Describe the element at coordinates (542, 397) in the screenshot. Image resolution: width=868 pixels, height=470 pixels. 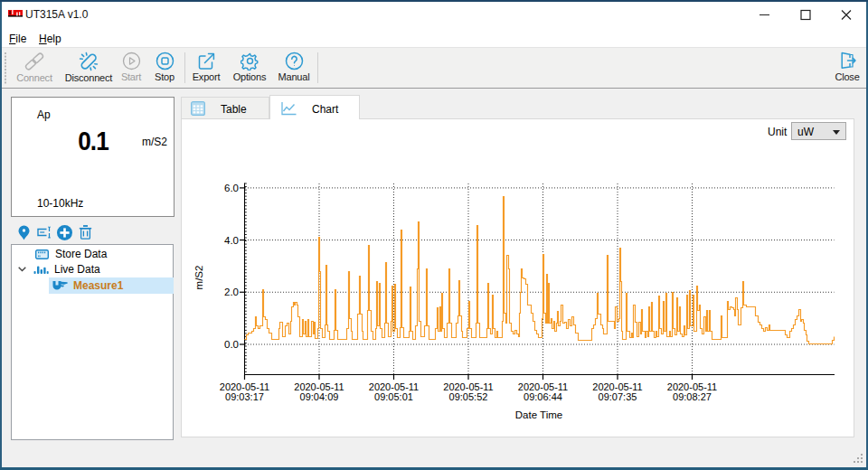
I see `svg-text: 09:06:44` at that location.